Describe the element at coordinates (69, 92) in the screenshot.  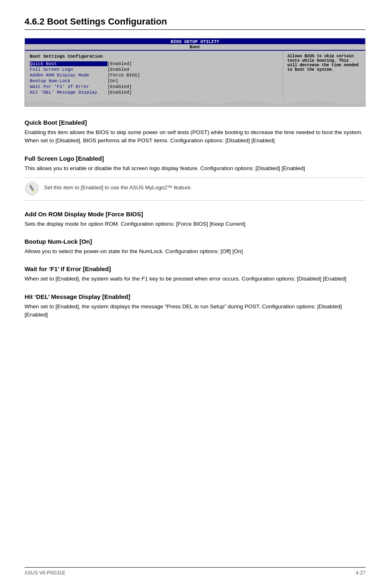
I see `bios-item-label: Hit 'DEL' Message Display` at that location.